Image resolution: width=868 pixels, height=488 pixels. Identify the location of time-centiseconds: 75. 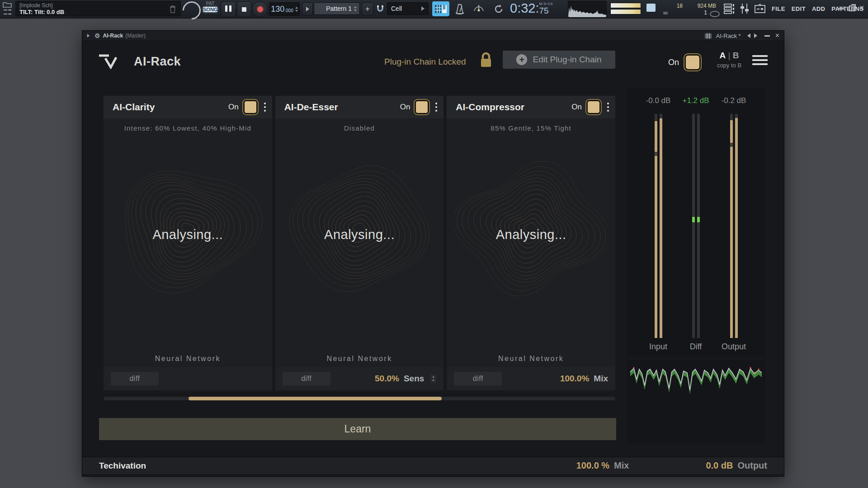
(544, 11).